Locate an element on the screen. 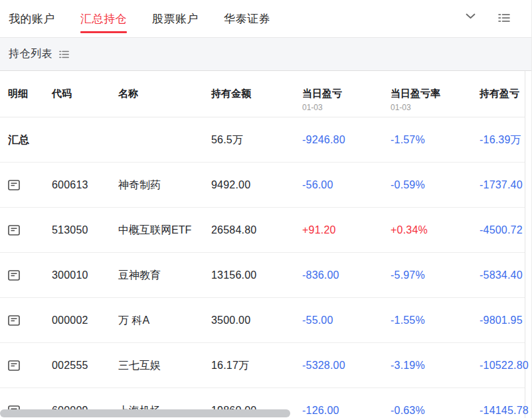  table-row: 600613 神奇制药 9492.00 -56.00 -0.59% -1737.… is located at coordinates (262, 185).